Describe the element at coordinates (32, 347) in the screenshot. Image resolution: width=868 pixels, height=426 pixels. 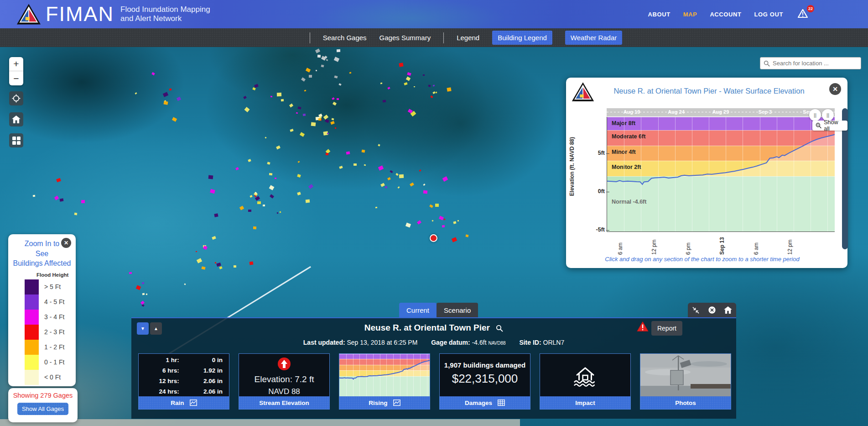
I see `swatch-1-2ft` at that location.